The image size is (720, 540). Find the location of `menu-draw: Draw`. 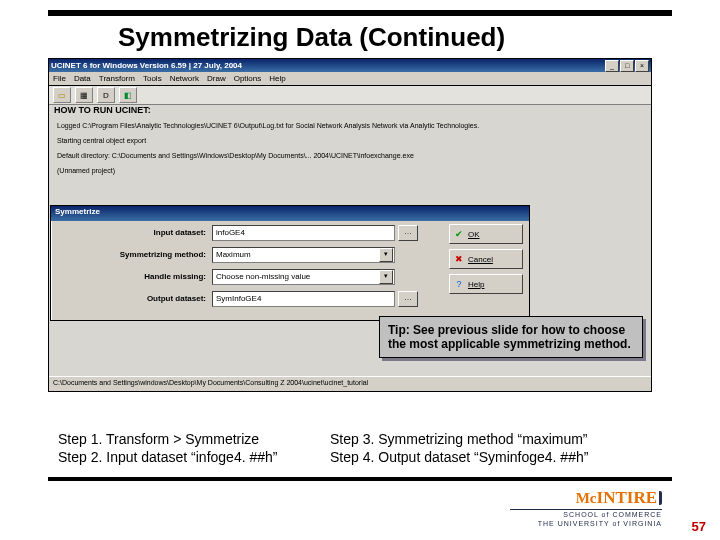

menu-draw: Draw is located at coordinates (216, 78).